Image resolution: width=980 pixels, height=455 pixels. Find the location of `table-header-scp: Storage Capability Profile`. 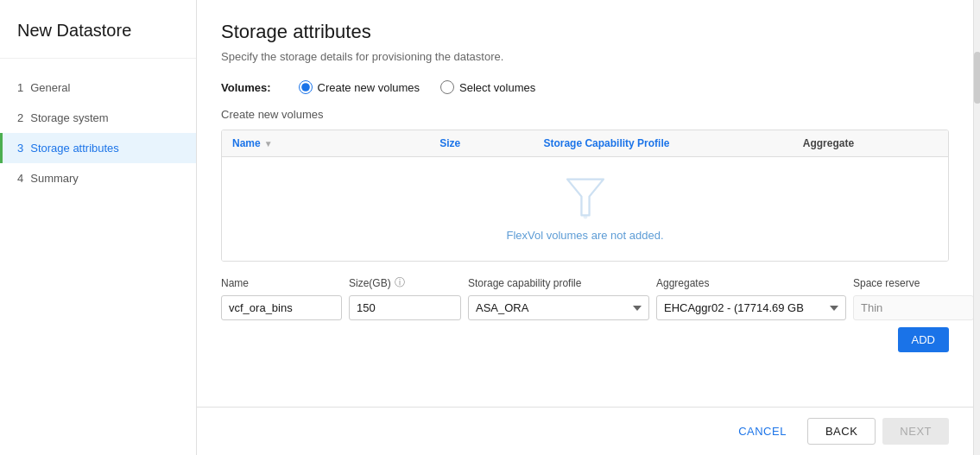

table-header-scp: Storage Capability Profile is located at coordinates (662, 143).